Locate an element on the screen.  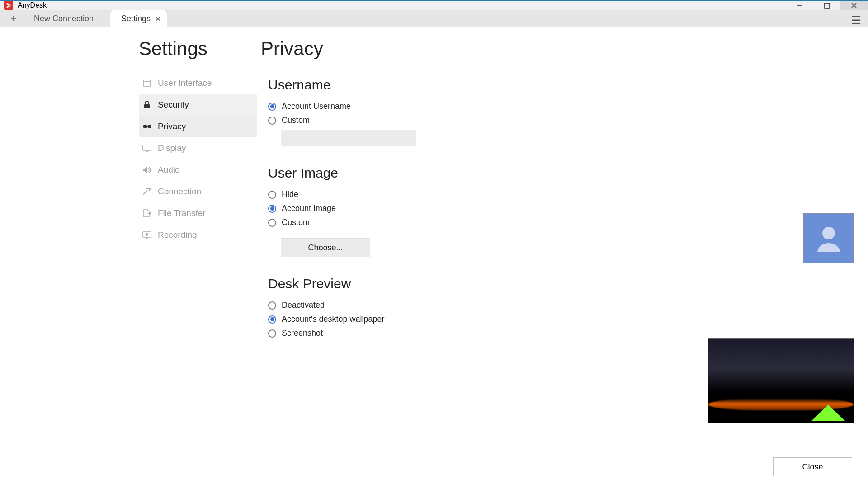
radio-screenshot: Screenshot is located at coordinates (560, 333).